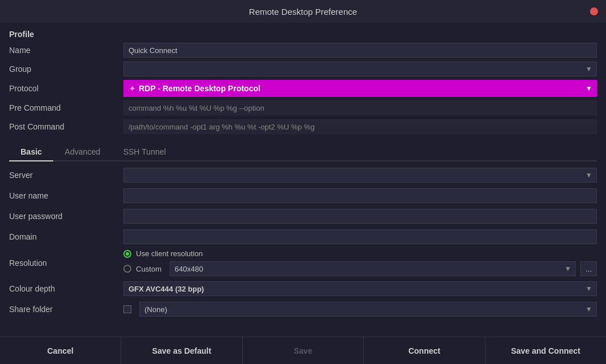 The image size is (606, 364). Describe the element at coordinates (360, 289) in the screenshot. I see `colour-depth-select-wrap: GFX AVC444 (32 bpp) ▼` at that location.